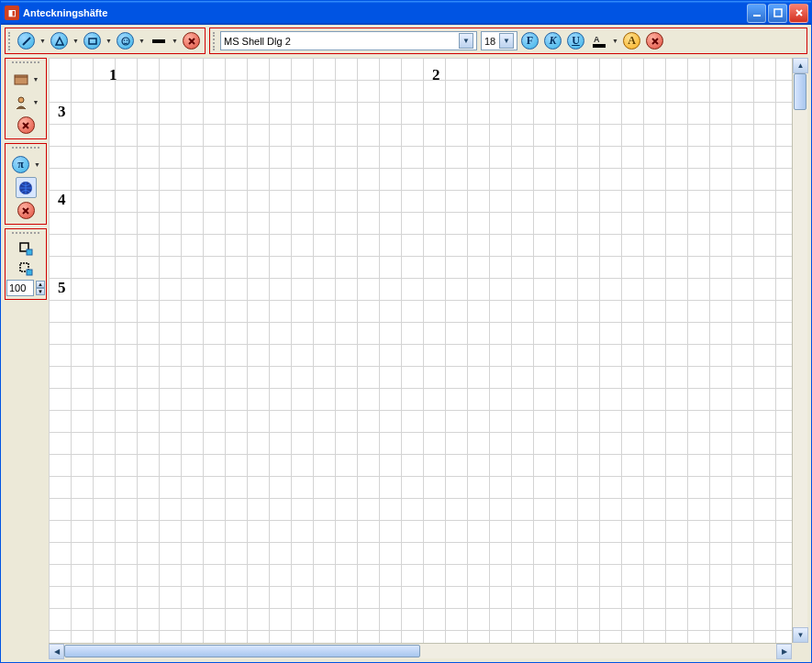  Describe the element at coordinates (62, 200) in the screenshot. I see `grid-label: 4` at that location.